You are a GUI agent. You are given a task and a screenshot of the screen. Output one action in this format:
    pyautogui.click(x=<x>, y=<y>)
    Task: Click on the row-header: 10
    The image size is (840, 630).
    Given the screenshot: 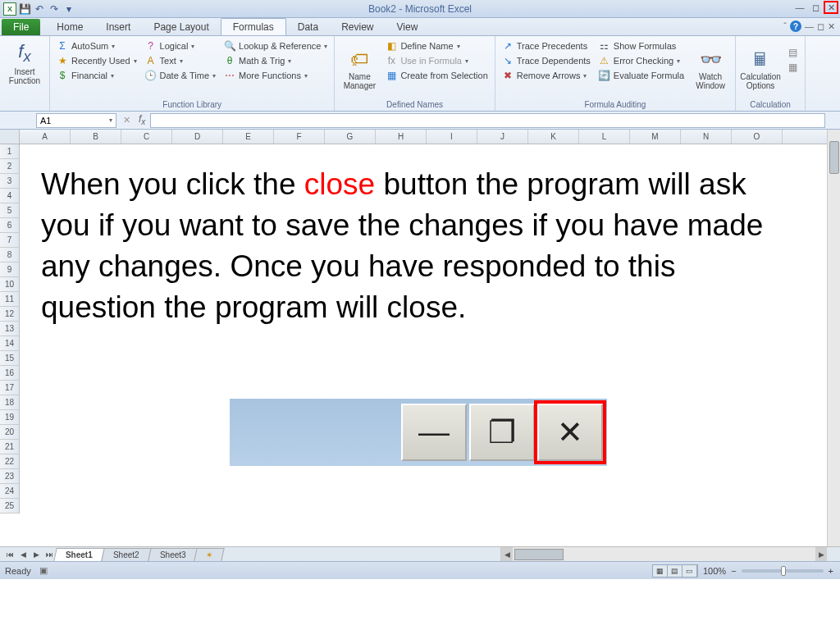 What is the action you would take?
    pyautogui.click(x=10, y=285)
    